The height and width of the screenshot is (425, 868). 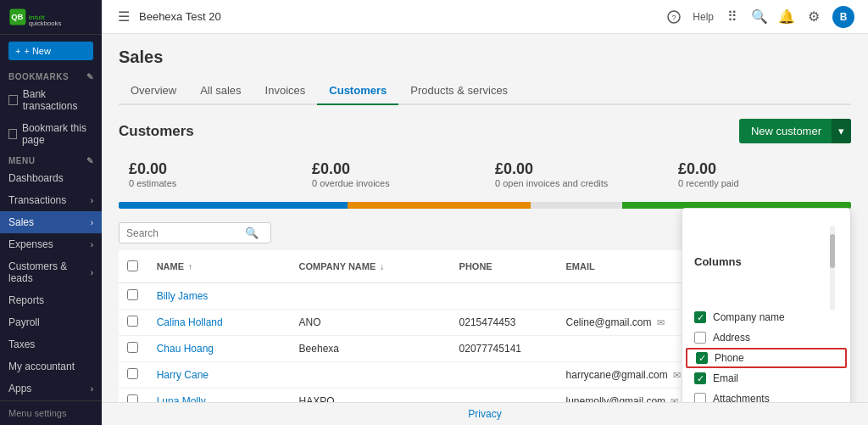 What do you see at coordinates (700, 397) in the screenshot?
I see `checkbox-attachments` at bounding box center [700, 397].